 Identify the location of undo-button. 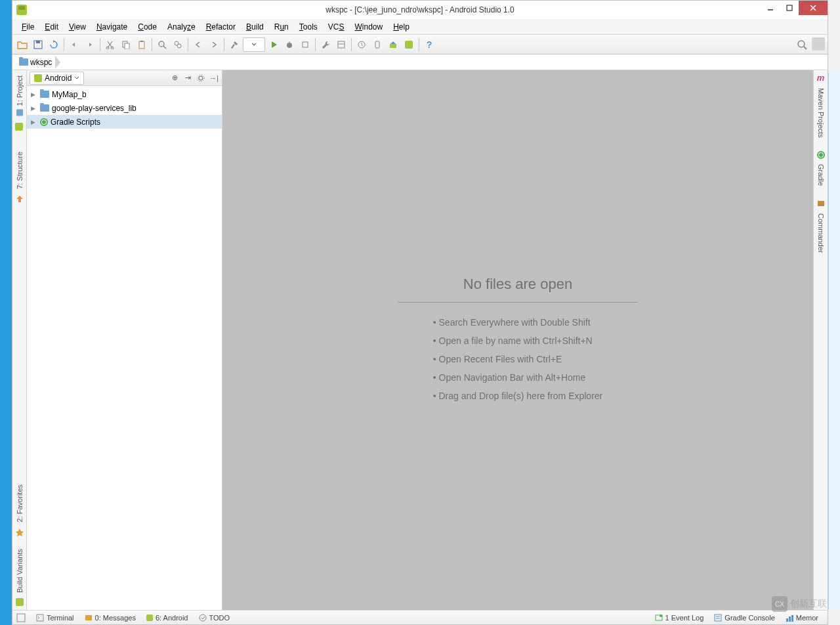
(74, 45).